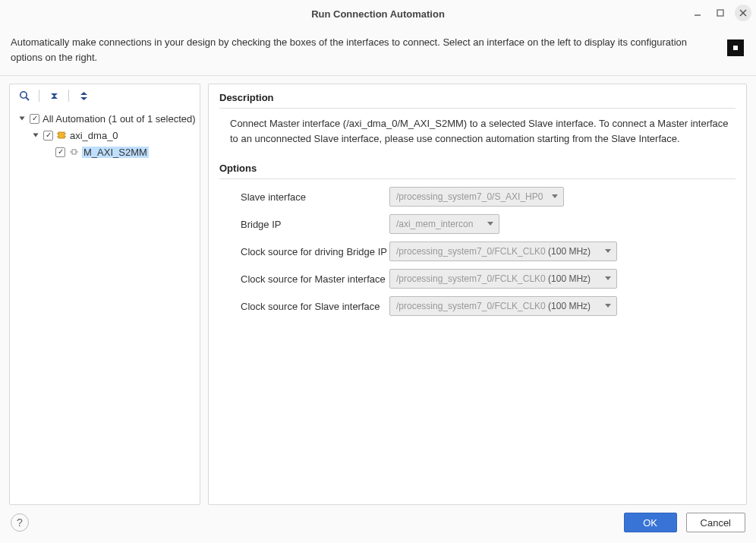  Describe the element at coordinates (439, 224) in the screenshot. I see `dropdown-value: /axi_mem_intercon` at that location.